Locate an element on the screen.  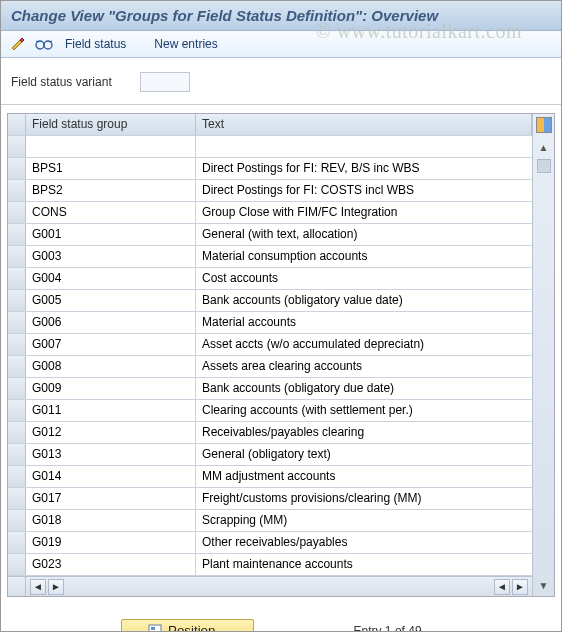
cell-text is located at coordinates (364, 146).